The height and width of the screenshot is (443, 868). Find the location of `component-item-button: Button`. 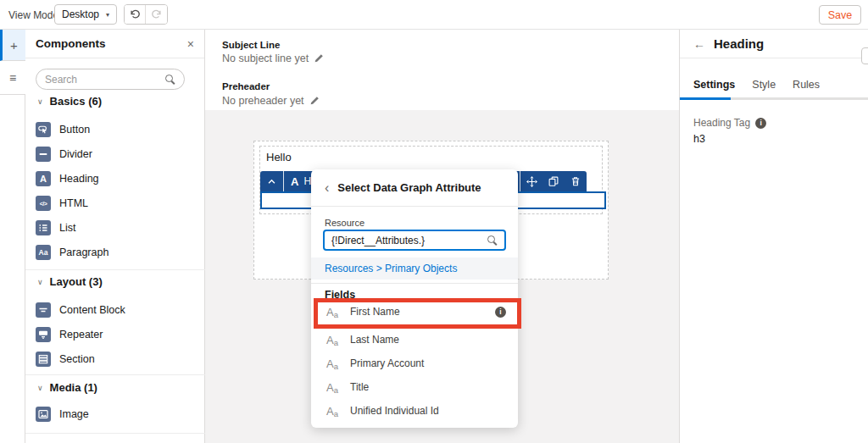

component-item-button: Button is located at coordinates (115, 130).